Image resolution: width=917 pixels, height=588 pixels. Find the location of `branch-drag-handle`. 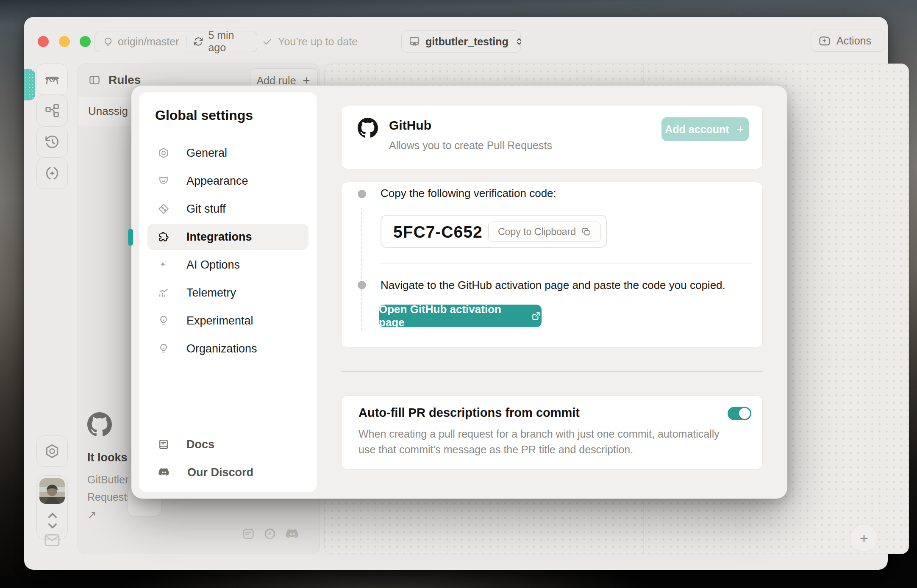

branch-drag-handle is located at coordinates (30, 85).